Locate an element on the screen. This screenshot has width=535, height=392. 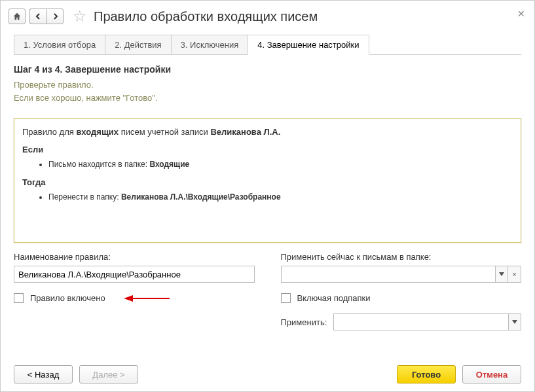
apply-select-input is located at coordinates (420, 322).